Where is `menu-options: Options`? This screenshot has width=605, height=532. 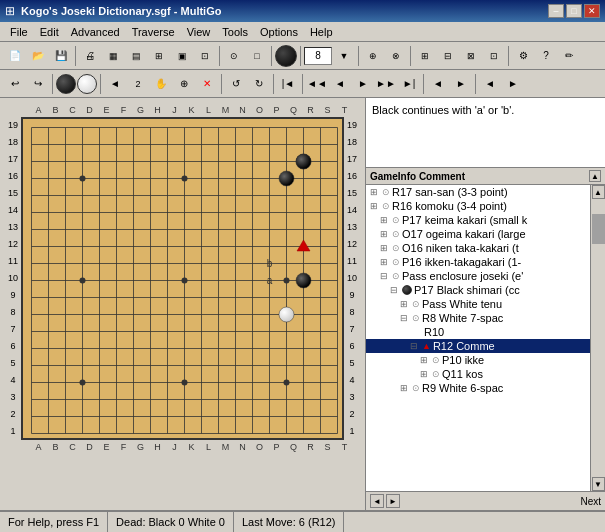
menu-options: Options is located at coordinates (279, 32).